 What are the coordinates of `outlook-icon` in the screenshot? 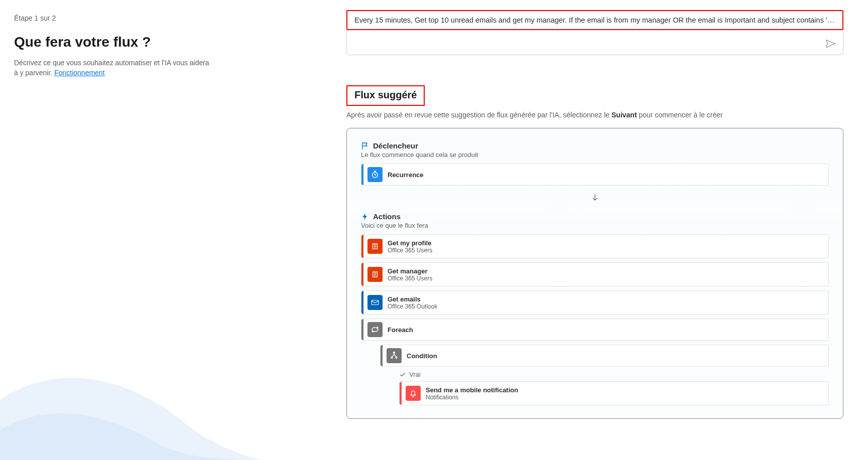 It's located at (375, 302).